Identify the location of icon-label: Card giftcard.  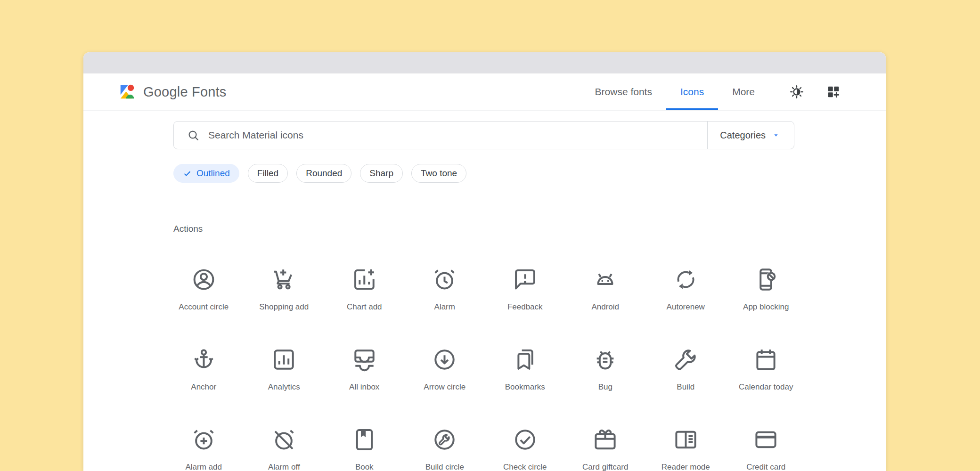
(605, 467).